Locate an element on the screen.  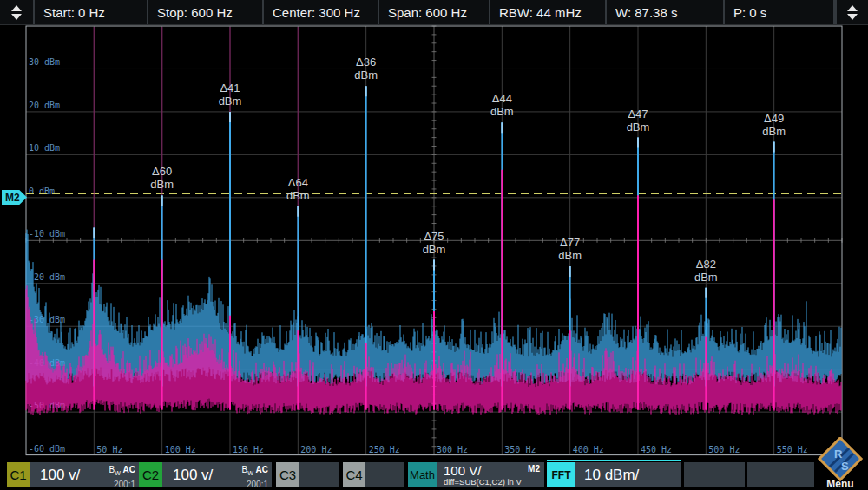
svg-text: 0 dBm is located at coordinates (42, 191).